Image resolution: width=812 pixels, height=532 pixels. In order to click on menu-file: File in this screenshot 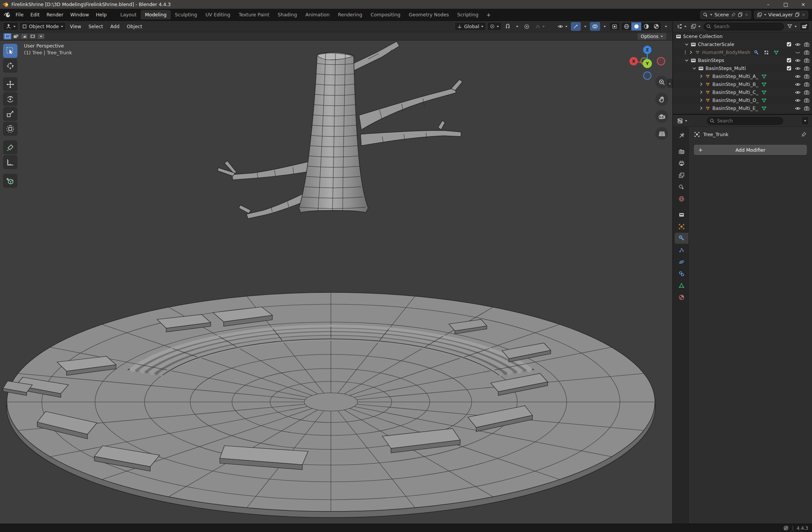, I will do `click(20, 14)`.